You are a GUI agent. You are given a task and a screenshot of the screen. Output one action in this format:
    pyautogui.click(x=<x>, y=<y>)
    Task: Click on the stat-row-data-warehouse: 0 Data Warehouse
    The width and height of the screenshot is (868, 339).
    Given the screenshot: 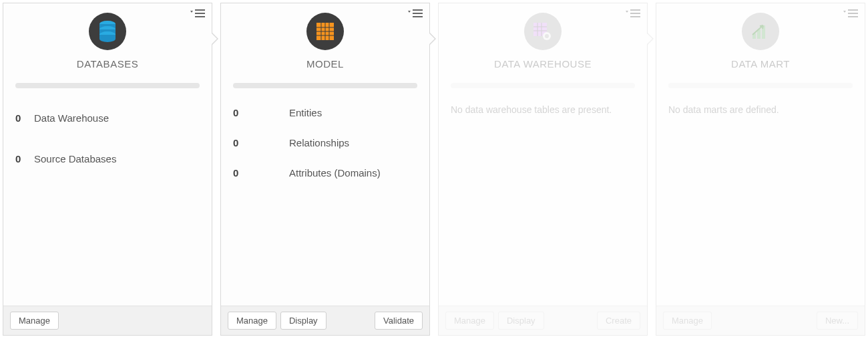 What is the action you would take?
    pyautogui.click(x=107, y=118)
    